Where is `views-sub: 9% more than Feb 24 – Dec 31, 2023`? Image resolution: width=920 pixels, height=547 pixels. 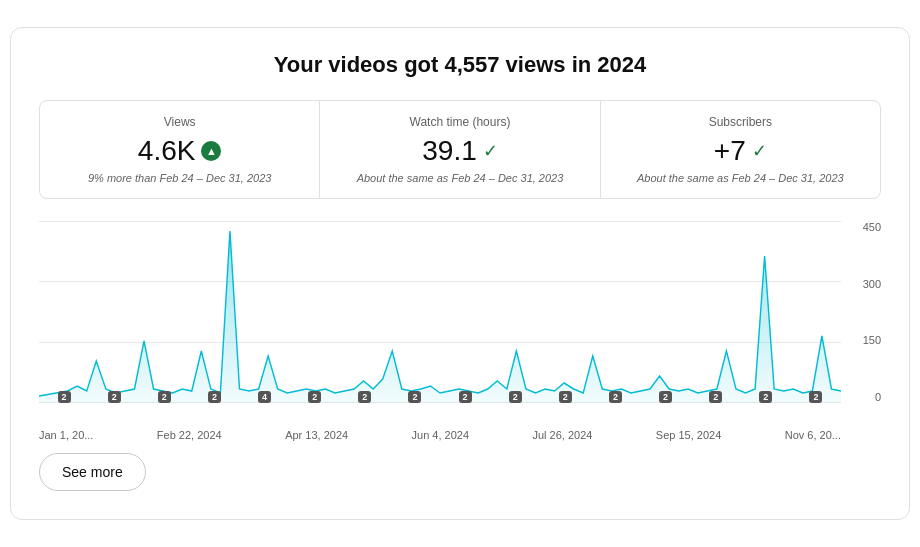
views-sub: 9% more than Feb 24 – Dec 31, 2023 is located at coordinates (180, 178).